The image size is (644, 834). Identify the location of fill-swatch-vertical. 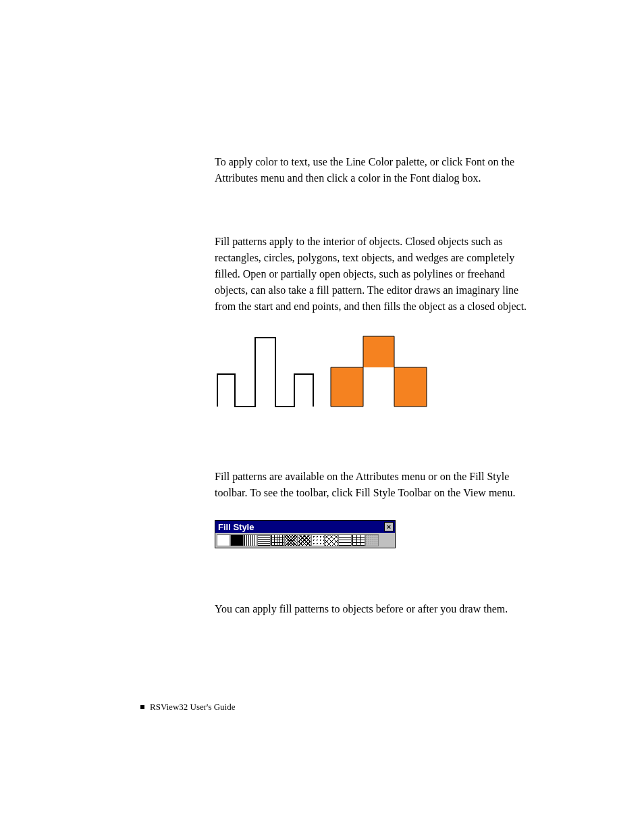
(250, 540).